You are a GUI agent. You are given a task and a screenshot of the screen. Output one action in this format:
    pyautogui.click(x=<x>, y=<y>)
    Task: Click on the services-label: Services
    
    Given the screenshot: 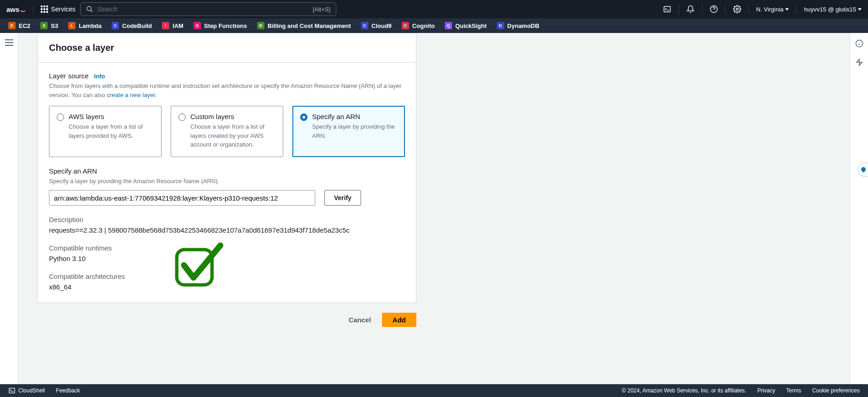 What is the action you would take?
    pyautogui.click(x=63, y=9)
    